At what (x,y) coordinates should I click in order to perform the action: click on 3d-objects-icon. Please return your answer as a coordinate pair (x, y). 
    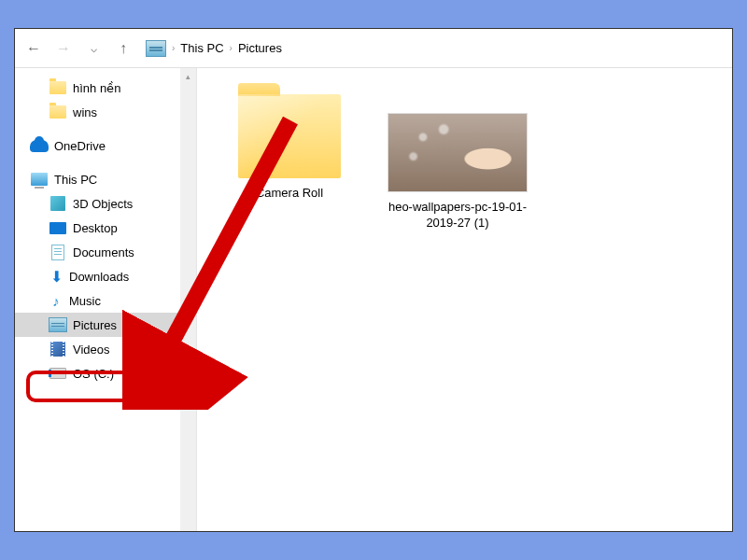
    Looking at the image, I should click on (58, 203).